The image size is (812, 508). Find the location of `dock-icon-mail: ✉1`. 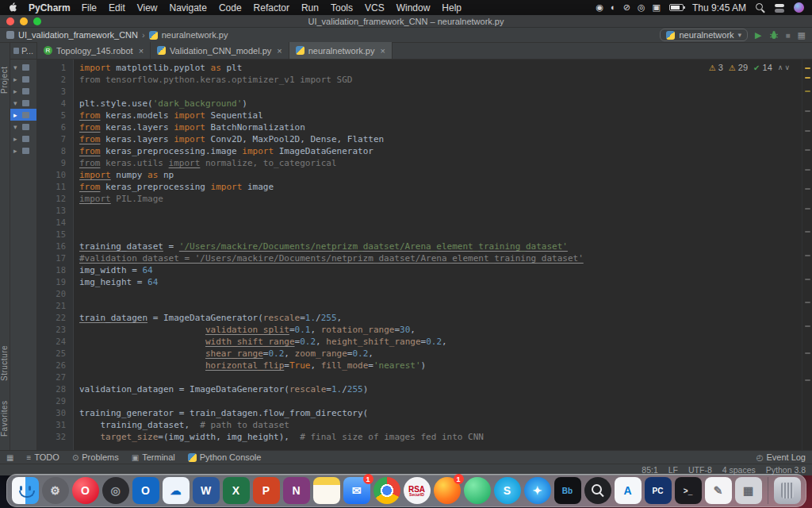

dock-icon-mail: ✉1 is located at coordinates (357, 491).